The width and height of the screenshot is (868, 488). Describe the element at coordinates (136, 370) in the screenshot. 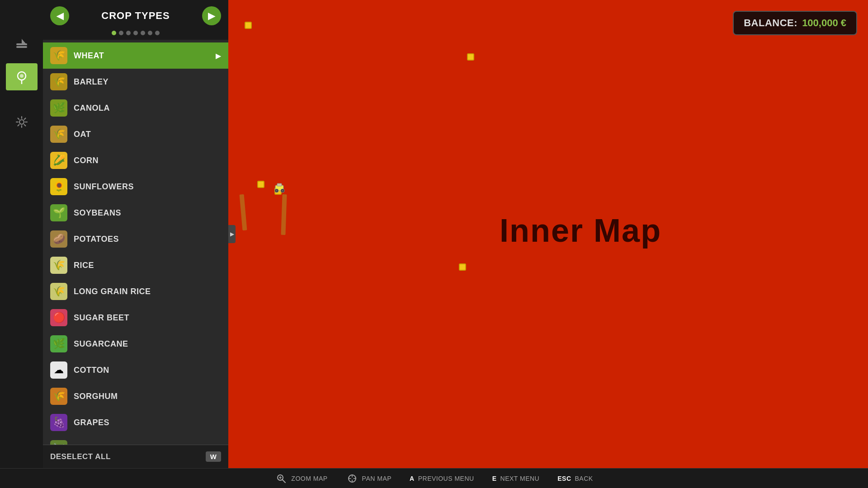

I see `crop-item-cotton: ☁COTTON` at that location.